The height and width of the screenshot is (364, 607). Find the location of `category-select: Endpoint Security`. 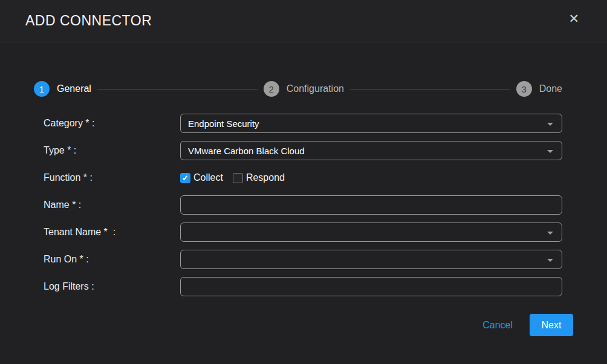

category-select: Endpoint Security is located at coordinates (371, 123).